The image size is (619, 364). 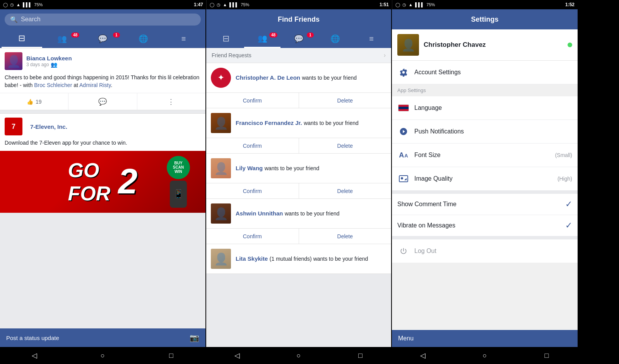 What do you see at coordinates (103, 5) in the screenshot?
I see `status-bar-panel-1: ◯ ◷ ▲ ▌▌▌ 75% 1:47` at bounding box center [103, 5].